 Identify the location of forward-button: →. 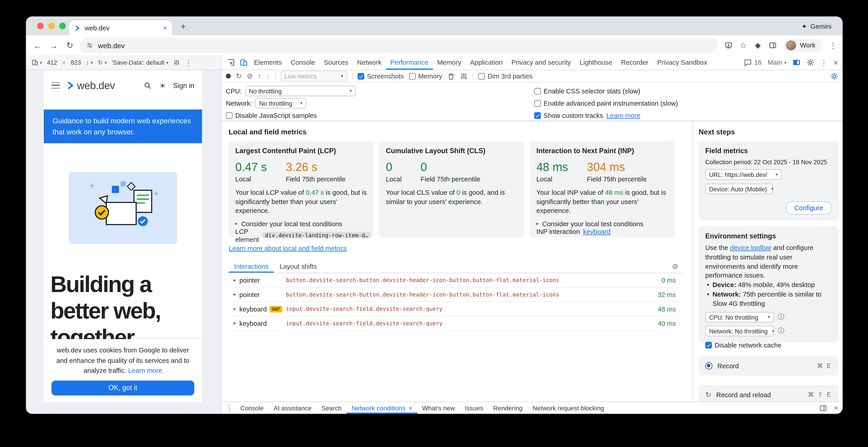
(54, 45).